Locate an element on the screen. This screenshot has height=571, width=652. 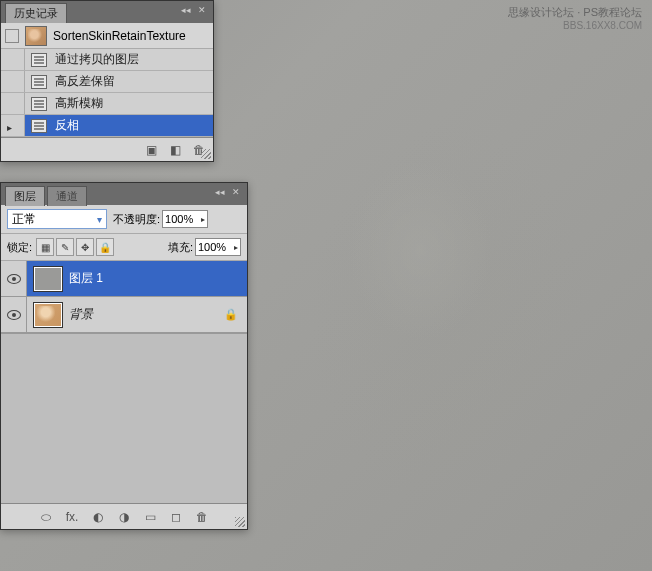
lock-indicator-icon: 🔒 is located at coordinates (231, 315).